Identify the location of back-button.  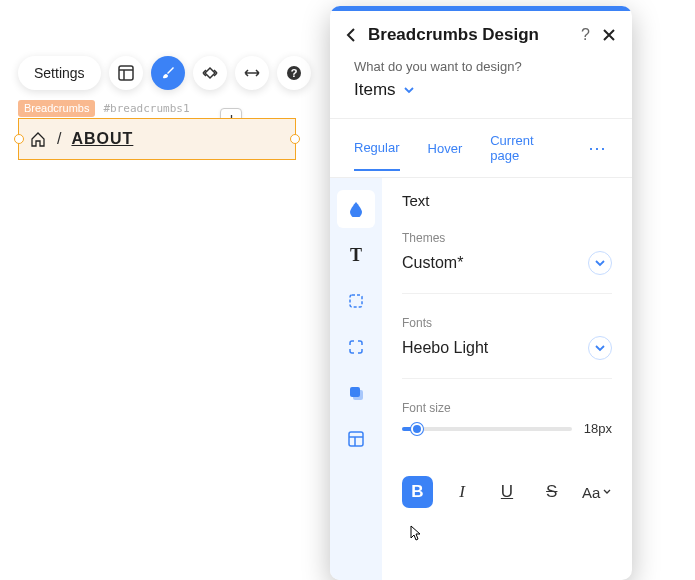
(351, 35).